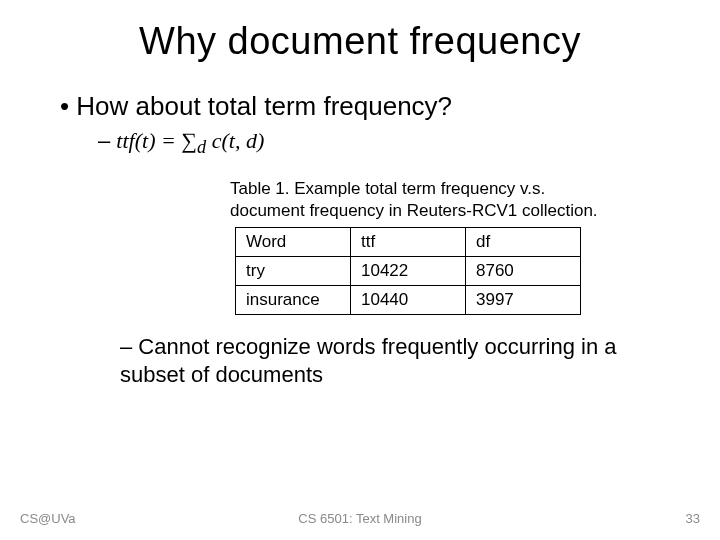 This screenshot has width=720, height=540. I want to click on bullet-note: Cannot recognize words frequently occurr…, so click(395, 362).